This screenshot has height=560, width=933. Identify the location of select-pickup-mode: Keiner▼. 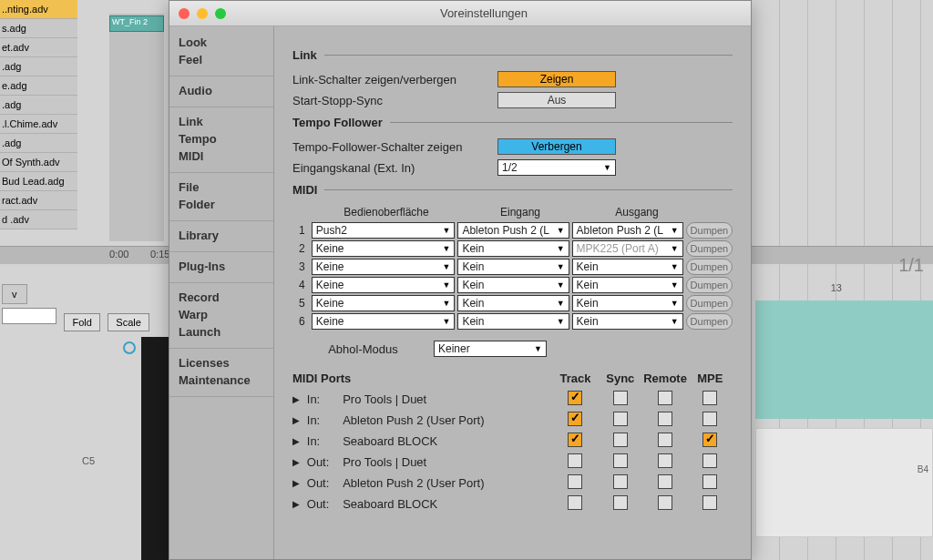
(490, 349).